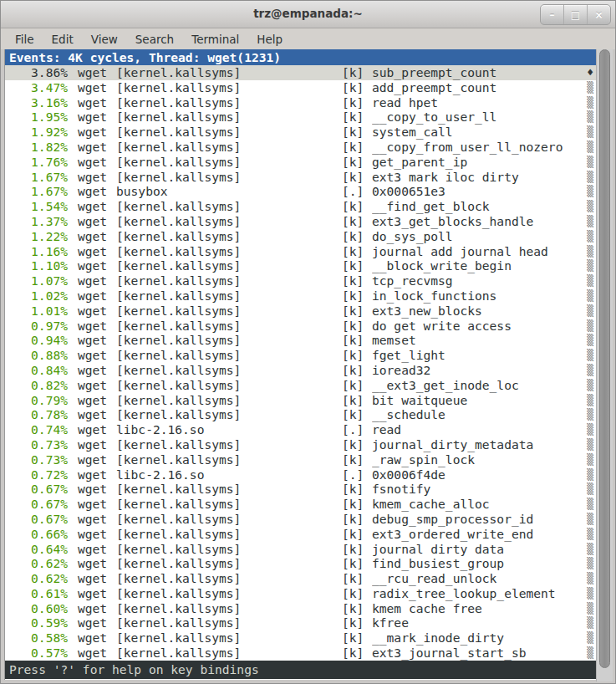 The image size is (616, 684). I want to click on profile-row: 0.60% wget [kernel.kallsyms] [k] kmem_ca…, so click(301, 609).